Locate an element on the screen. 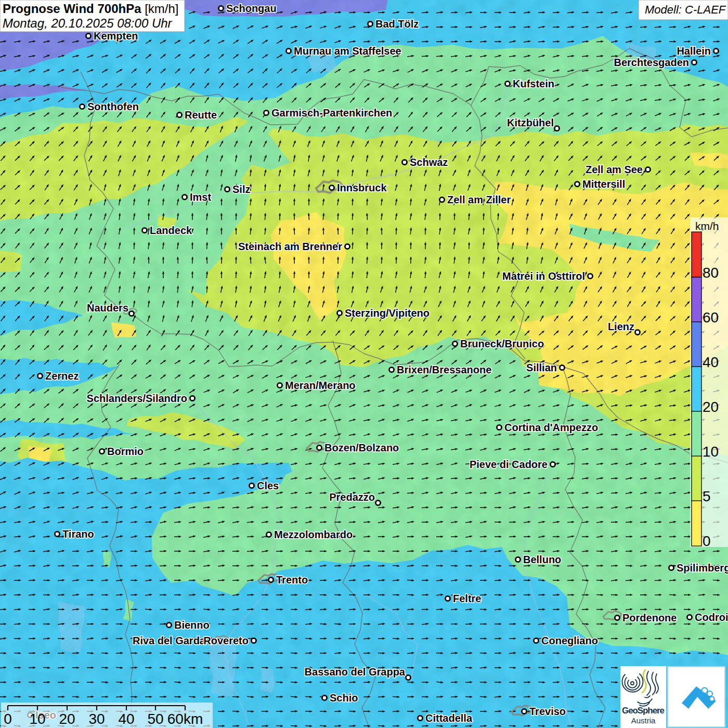 The width and height of the screenshot is (728, 728). svg-text: Trento is located at coordinates (292, 580).